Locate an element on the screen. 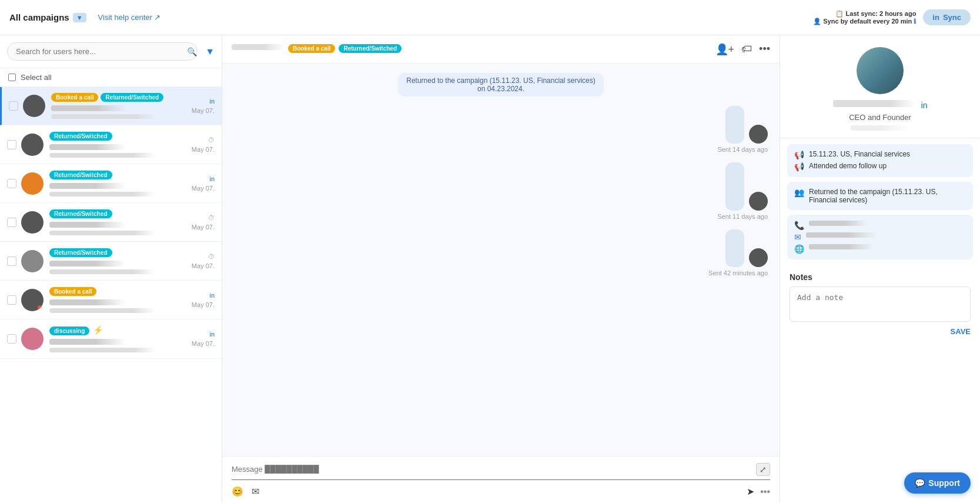  megaphone-icon: 📢 is located at coordinates (800, 155).